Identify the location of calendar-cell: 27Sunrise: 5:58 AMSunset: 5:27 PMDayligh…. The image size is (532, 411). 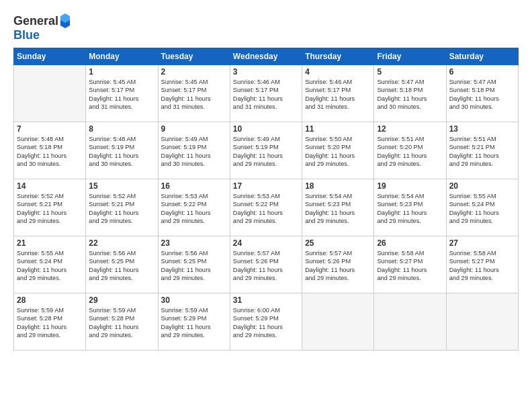
(482, 265).